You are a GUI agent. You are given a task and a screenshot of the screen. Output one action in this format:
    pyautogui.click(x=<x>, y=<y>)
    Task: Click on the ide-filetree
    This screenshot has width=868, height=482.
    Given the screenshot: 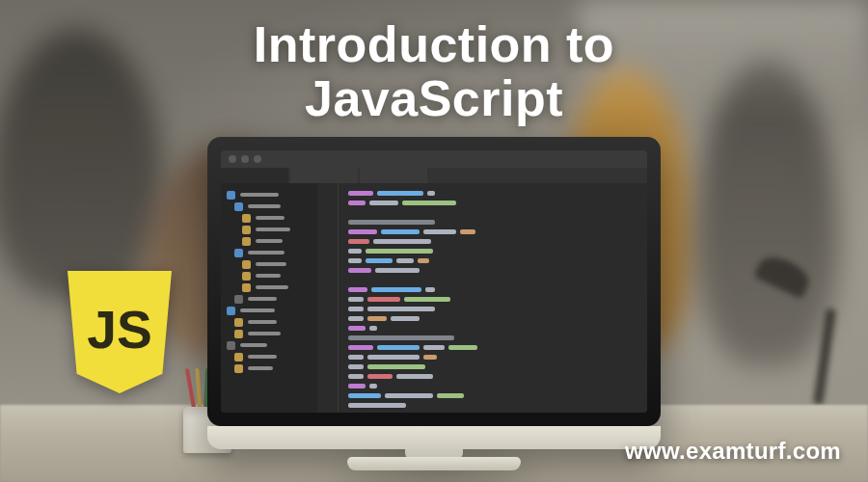 What is the action you would take?
    pyautogui.click(x=269, y=298)
    